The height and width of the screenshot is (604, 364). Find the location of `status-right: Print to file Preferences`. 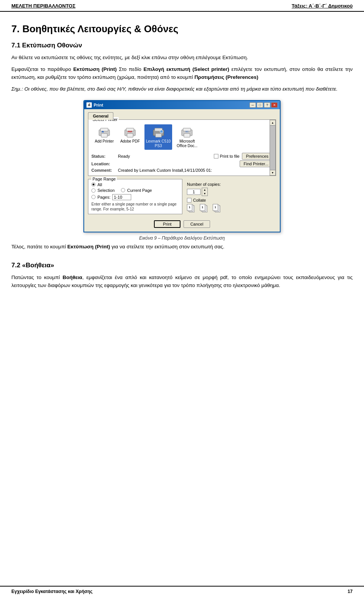

status-right: Print to file Preferences is located at coordinates (243, 156).